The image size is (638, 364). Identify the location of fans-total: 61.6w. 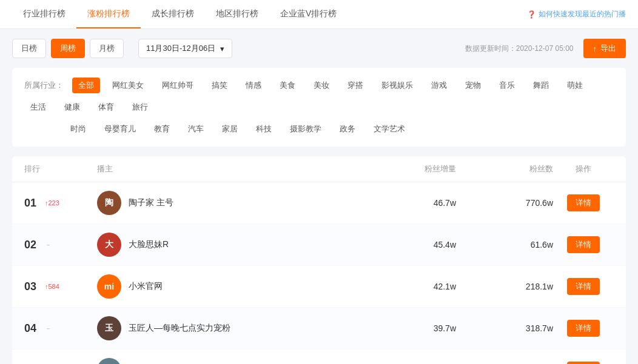
(505, 245).